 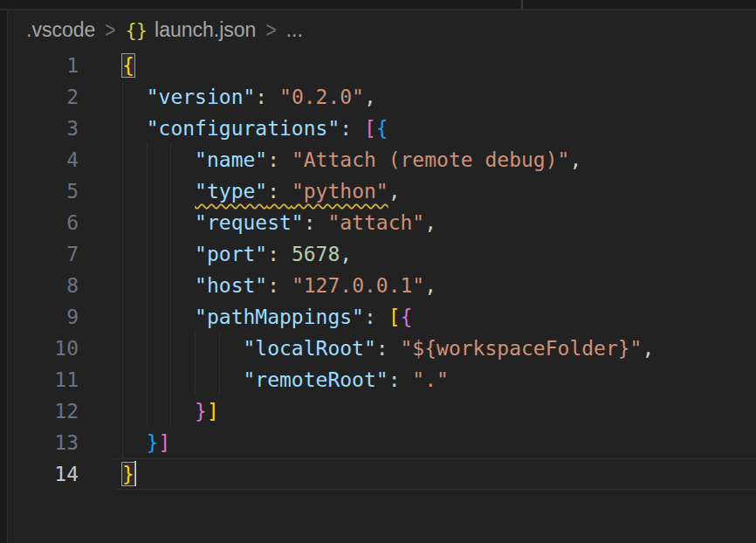 I want to click on line-number: 8, so click(x=44, y=285).